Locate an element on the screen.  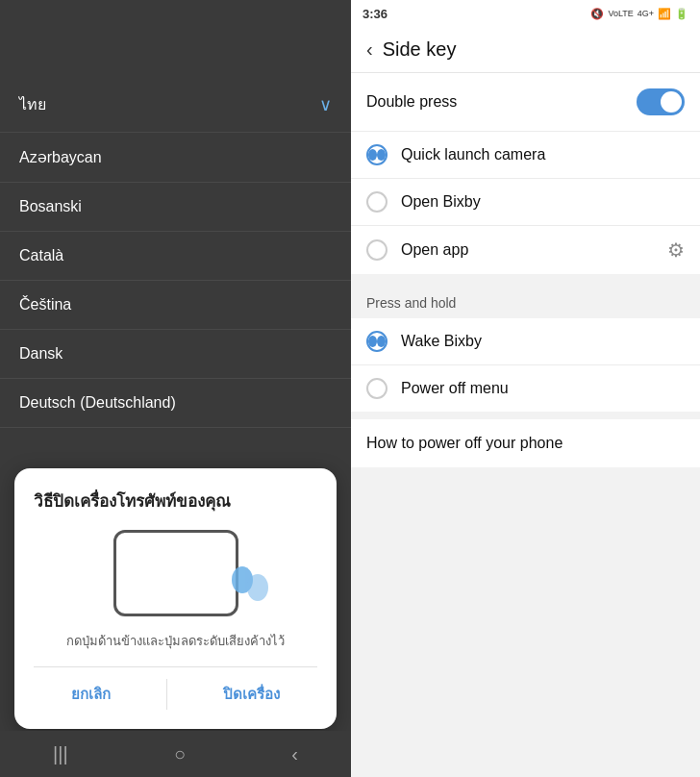
dialog-divider is located at coordinates (175, 667).